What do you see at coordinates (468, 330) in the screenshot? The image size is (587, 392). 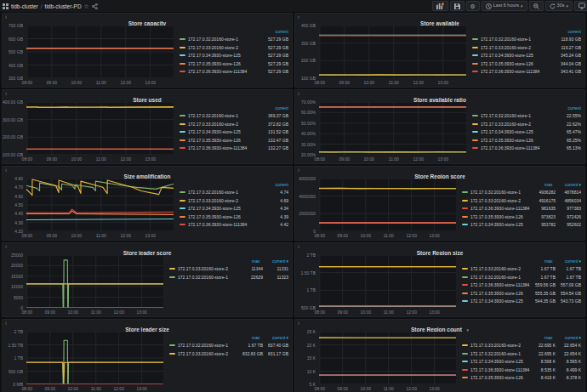 I see `panel-menu-caret-icon: ▾` at bounding box center [468, 330].